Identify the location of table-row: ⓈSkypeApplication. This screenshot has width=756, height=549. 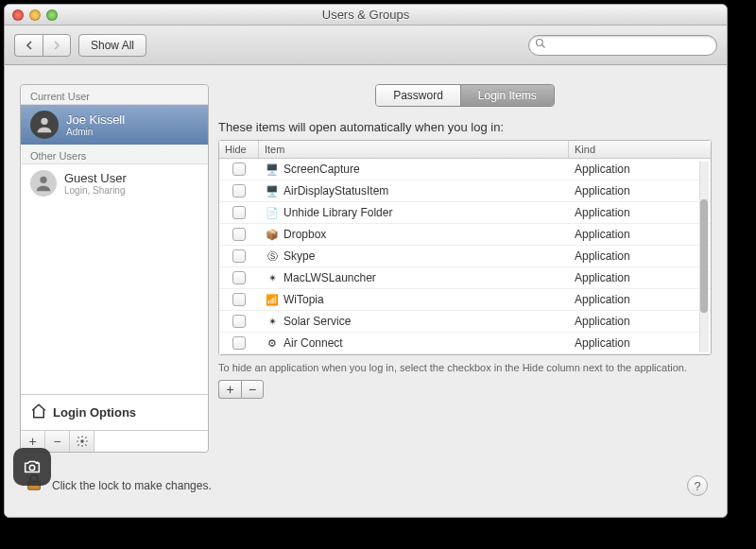
(465, 257).